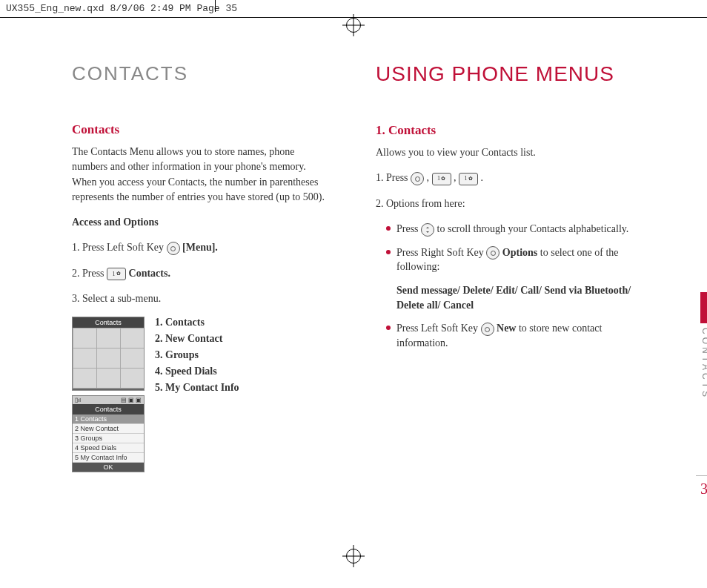  Describe the element at coordinates (701, 486) in the screenshot. I see `page-number: 35` at that location.